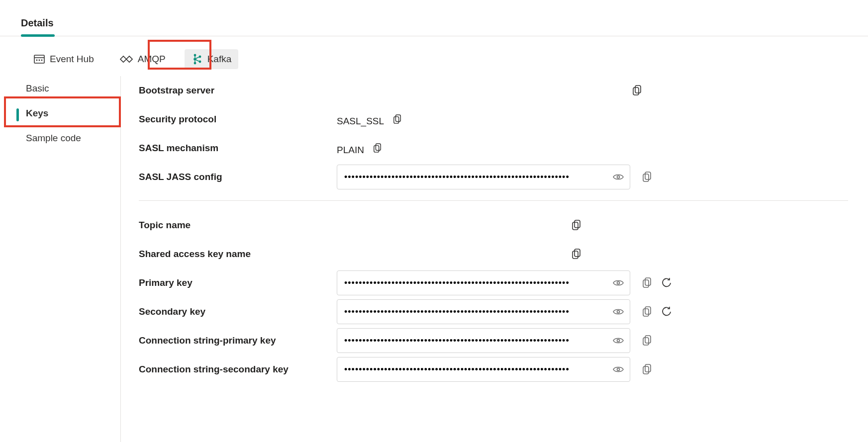  I want to click on protocol-tab-eventhub: Event Hub, so click(64, 59).